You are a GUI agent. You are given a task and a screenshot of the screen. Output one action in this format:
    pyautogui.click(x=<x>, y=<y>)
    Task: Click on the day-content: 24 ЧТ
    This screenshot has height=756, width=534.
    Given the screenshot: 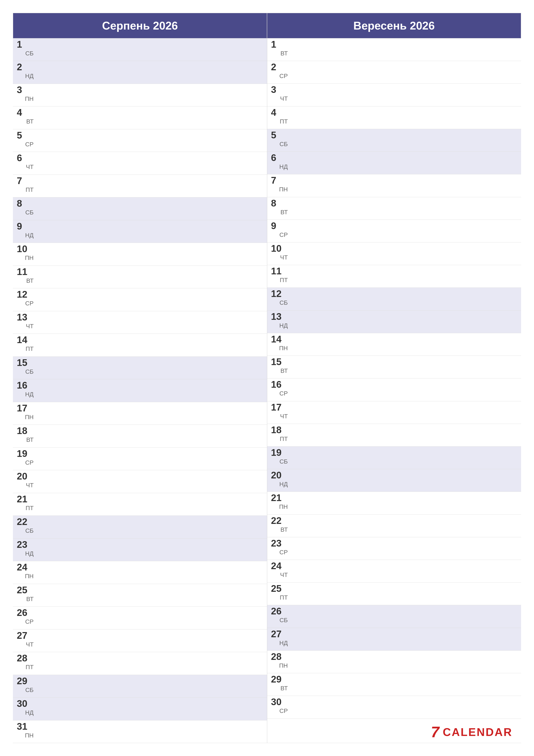 What is the action you would take?
    pyautogui.click(x=280, y=570)
    